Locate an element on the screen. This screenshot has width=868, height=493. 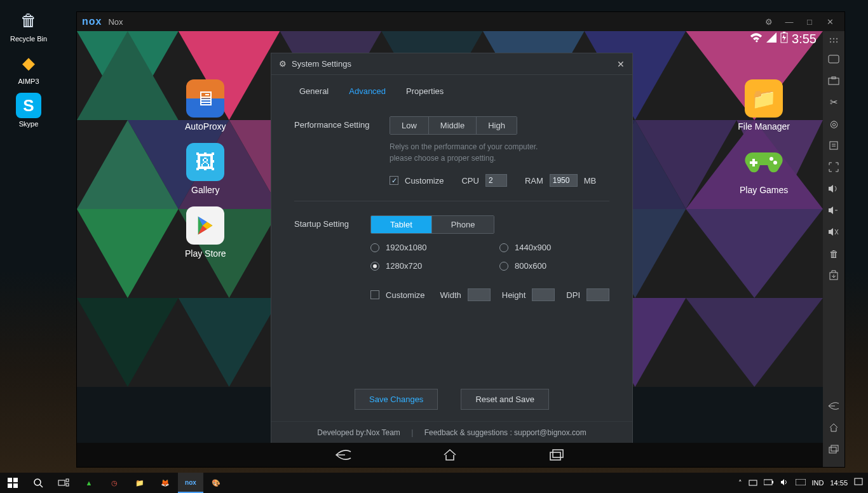
task-view-button is located at coordinates (64, 483).